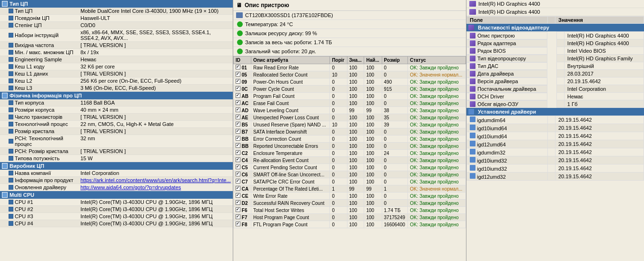 The height and width of the screenshot is (261, 644). I want to click on left-row-key: Кеш L2, so click(39, 81).